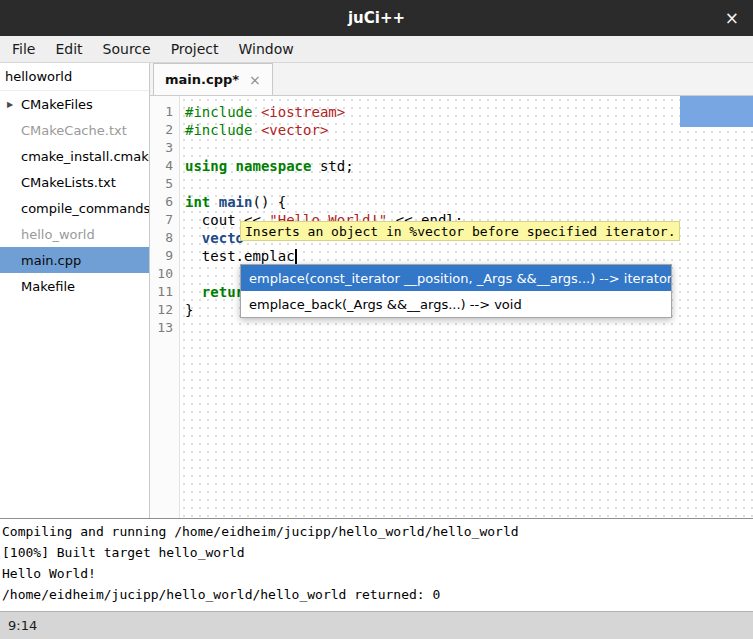  What do you see at coordinates (456, 304) in the screenshot?
I see `completion-item: emplace_back(_Args &&__args...) --> void` at bounding box center [456, 304].